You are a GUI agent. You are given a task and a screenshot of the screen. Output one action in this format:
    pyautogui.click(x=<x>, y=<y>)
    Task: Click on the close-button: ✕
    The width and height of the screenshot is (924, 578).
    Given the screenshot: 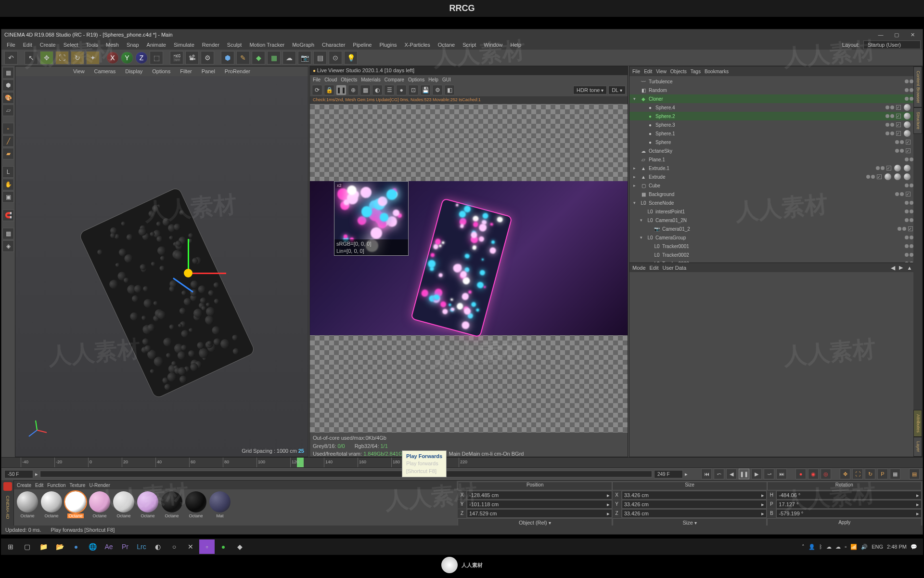 What is the action you would take?
    pyautogui.click(x=912, y=35)
    